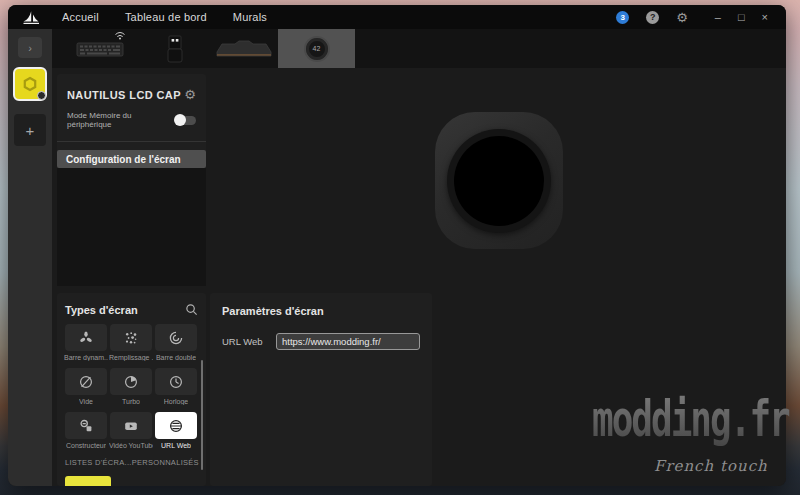 The image size is (800, 495). I want to click on turbo-gauge-icon, so click(131, 382).